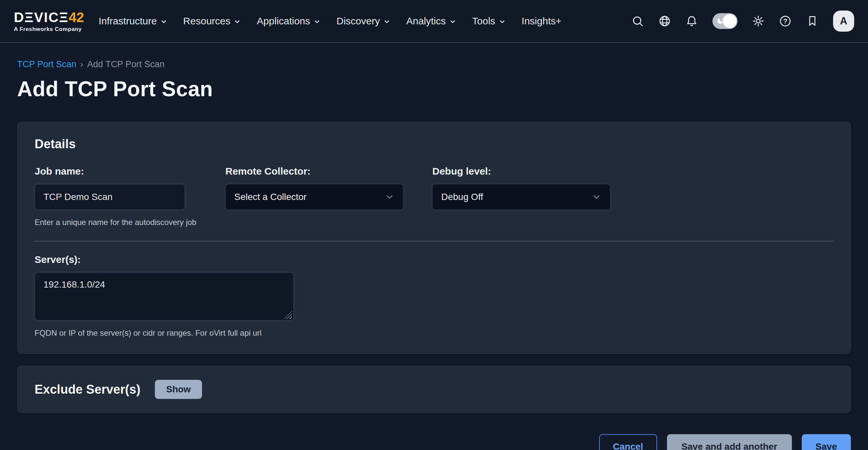 The width and height of the screenshot is (868, 450). What do you see at coordinates (116, 196) in the screenshot?
I see `job-name-field-group: Job name: Enter a unique name for the au…` at bounding box center [116, 196].